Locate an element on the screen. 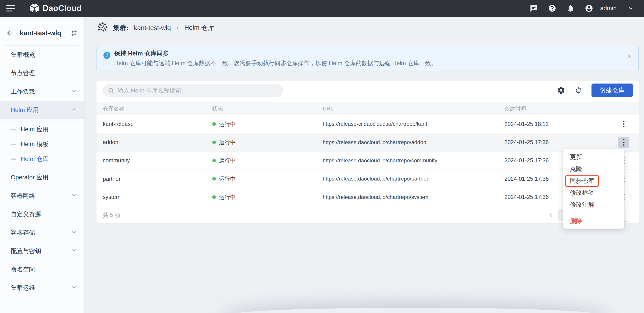 The width and height of the screenshot is (644, 313). notifications-bell-icon is located at coordinates (570, 8).